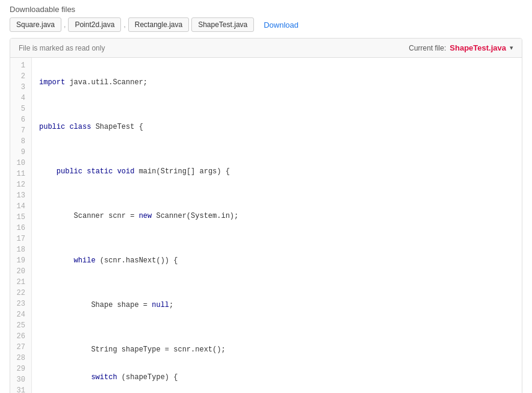 The width and height of the screenshot is (532, 393). Describe the element at coordinates (478, 48) in the screenshot. I see `current-file-name: ShapeTest.java` at that location.